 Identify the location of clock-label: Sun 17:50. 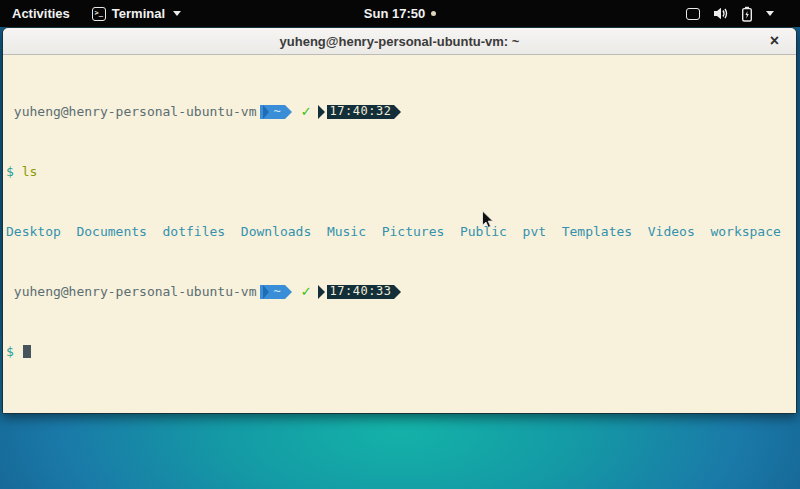
(394, 14).